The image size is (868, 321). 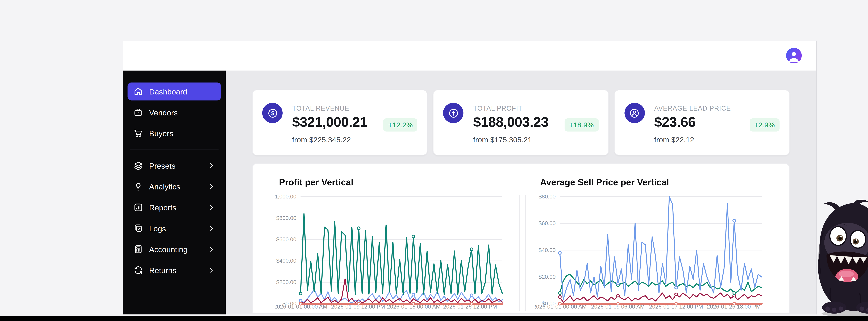 I want to click on sidebar-item-dashboard: Dashboard, so click(x=175, y=92).